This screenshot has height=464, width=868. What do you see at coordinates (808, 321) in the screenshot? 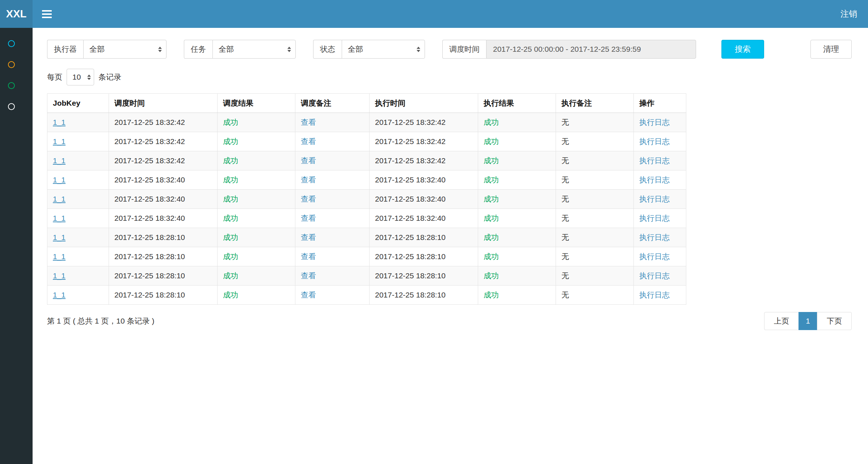
I see `pagination-page-1-button: 1` at bounding box center [808, 321].